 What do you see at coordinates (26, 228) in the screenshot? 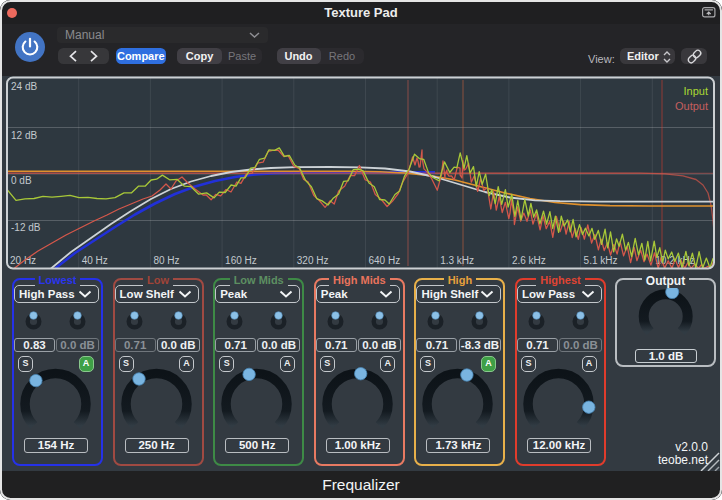
I see `svg-text: -12 dB` at bounding box center [26, 228].